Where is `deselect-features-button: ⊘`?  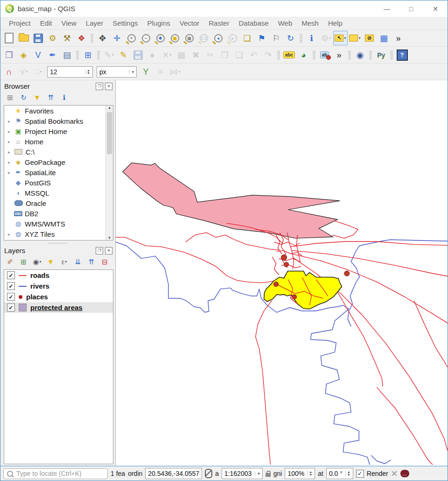 deselect-features-button: ⊘ is located at coordinates (370, 38).